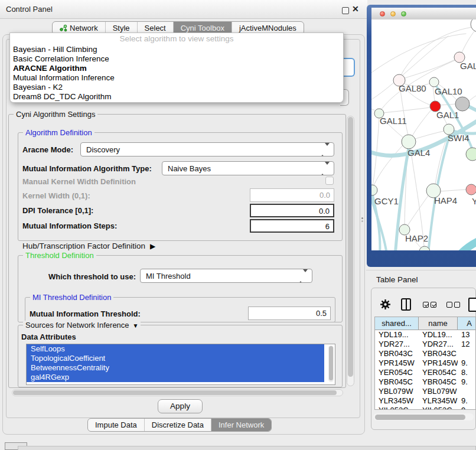 This screenshot has width=476, height=450. Describe the element at coordinates (177, 50) in the screenshot. I see `algorithm-option-bayesian-hill-climbing: Bayesian - Hill Climbing` at that location.